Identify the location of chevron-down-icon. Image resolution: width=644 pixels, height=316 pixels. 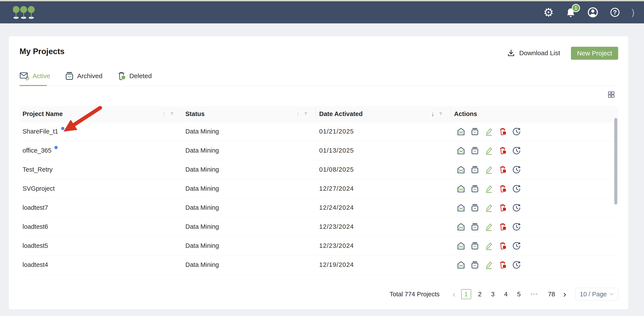
(612, 294).